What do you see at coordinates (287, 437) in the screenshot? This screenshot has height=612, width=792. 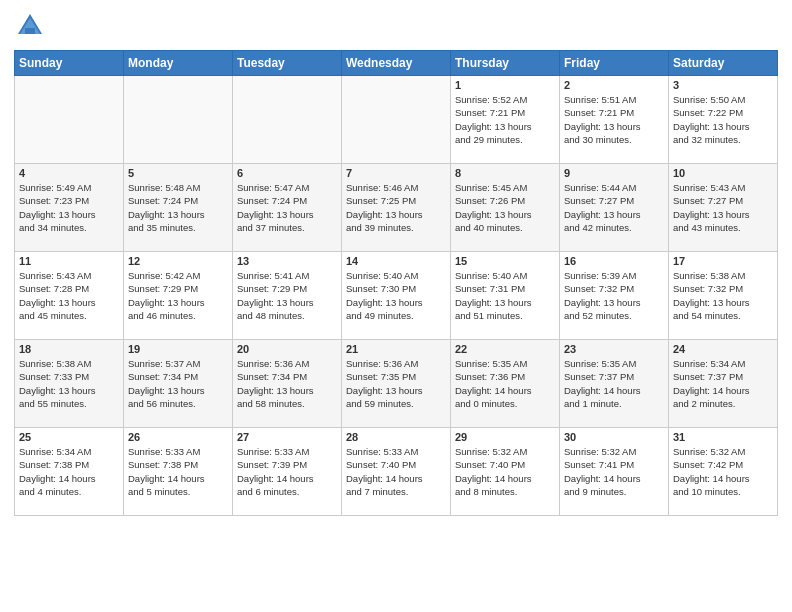 I see `day-number: 27` at bounding box center [287, 437].